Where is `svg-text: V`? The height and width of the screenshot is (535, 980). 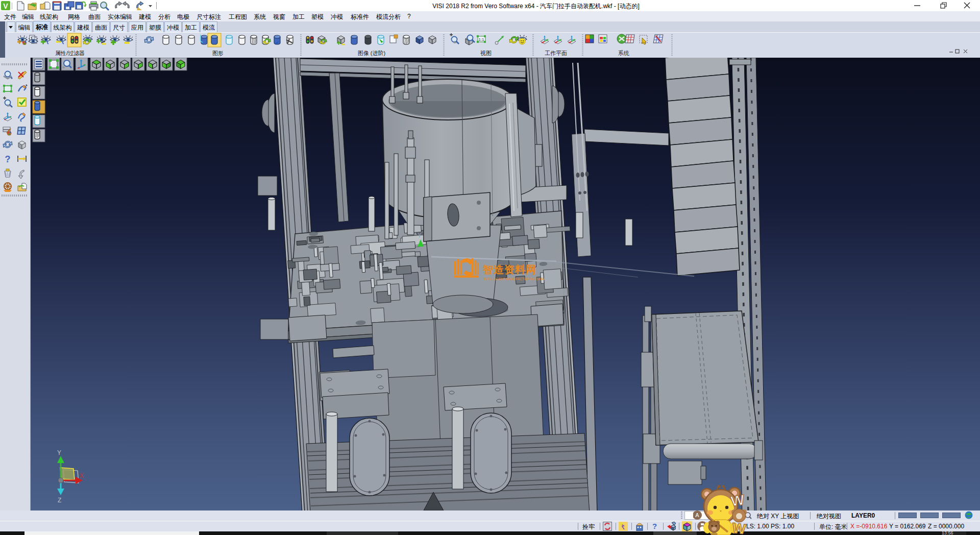 svg-text: V is located at coordinates (6, 6).